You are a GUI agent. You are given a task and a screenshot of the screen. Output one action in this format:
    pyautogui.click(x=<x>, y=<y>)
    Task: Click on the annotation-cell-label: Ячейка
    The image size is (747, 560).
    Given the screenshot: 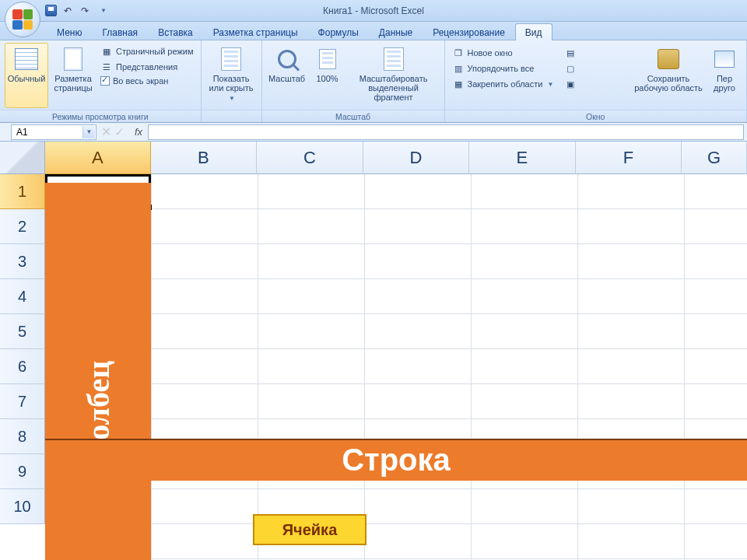 What is the action you would take?
    pyautogui.click(x=310, y=530)
    